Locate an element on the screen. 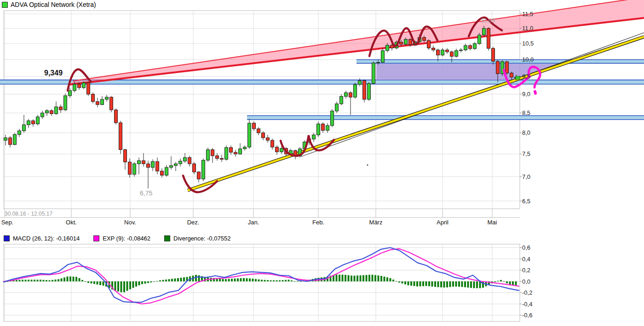 This screenshot has width=644, height=326. macd-legend-item: MACD (12, 6): -0,16014 is located at coordinates (41, 238).